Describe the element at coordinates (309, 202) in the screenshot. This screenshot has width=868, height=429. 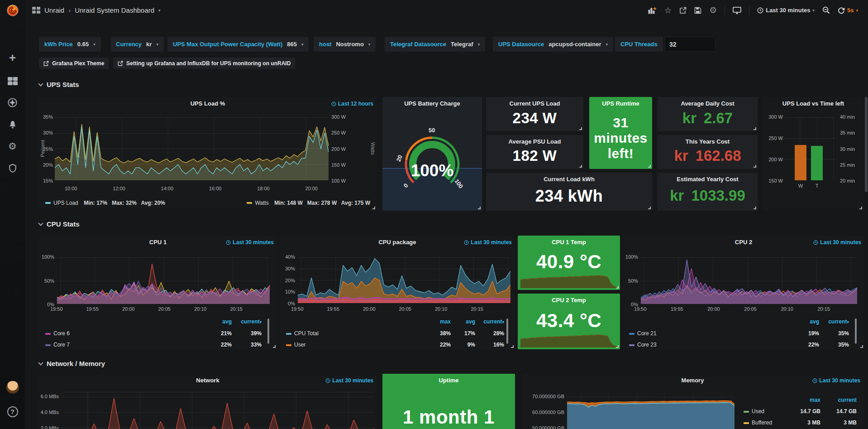
I see `legend-watts: Watts Min: 148 W Max: 278 W Avg: 175 W` at that location.